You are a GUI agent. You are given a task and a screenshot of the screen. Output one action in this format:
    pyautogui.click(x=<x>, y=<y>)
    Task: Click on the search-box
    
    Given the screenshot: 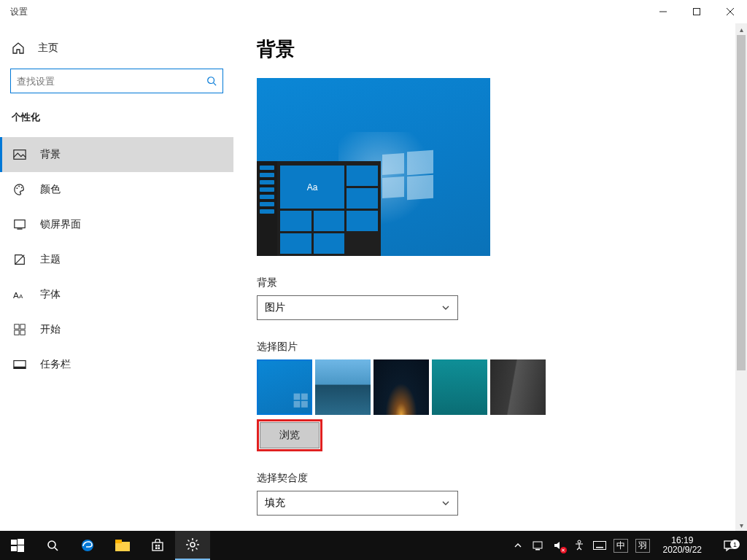 What is the action you would take?
    pyautogui.click(x=117, y=81)
    